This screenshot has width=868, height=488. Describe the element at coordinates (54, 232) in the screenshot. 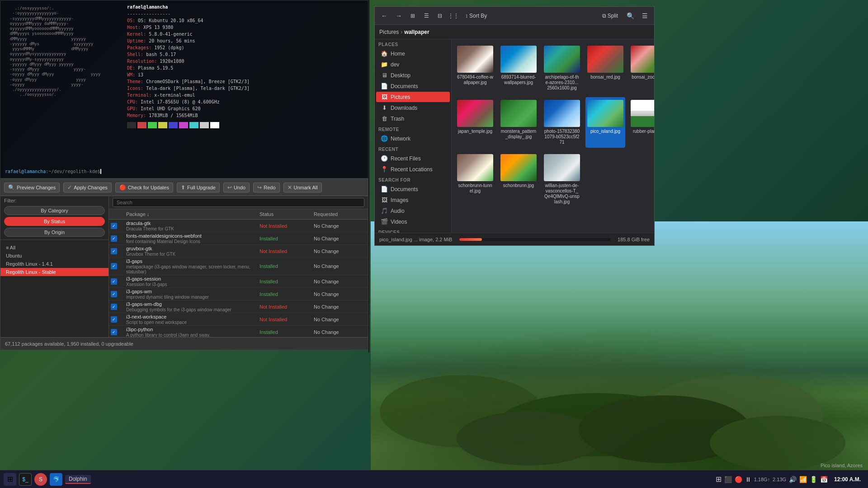

I see `filter-by-origin-button: By Origin` at that location.